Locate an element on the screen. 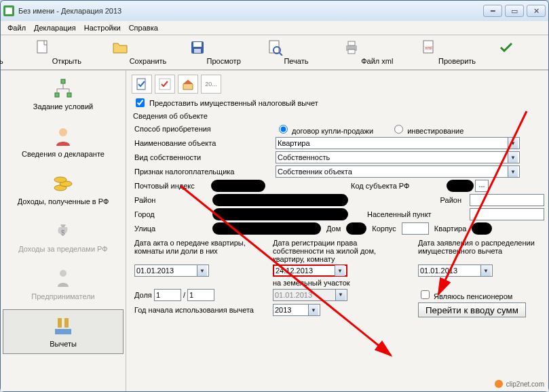 This screenshot has height=392, width=549. businessman-icon is located at coordinates (63, 279).